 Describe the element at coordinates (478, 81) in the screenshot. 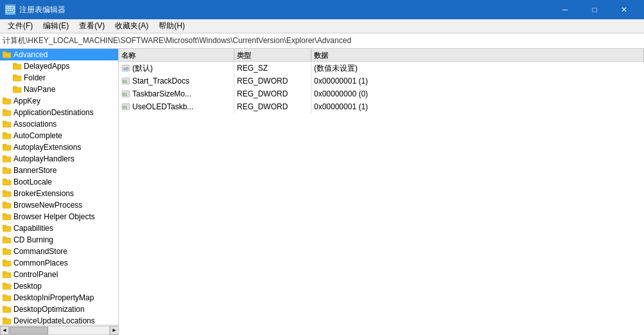

I see `cell-data-1: 0x00000001 (1)` at that location.